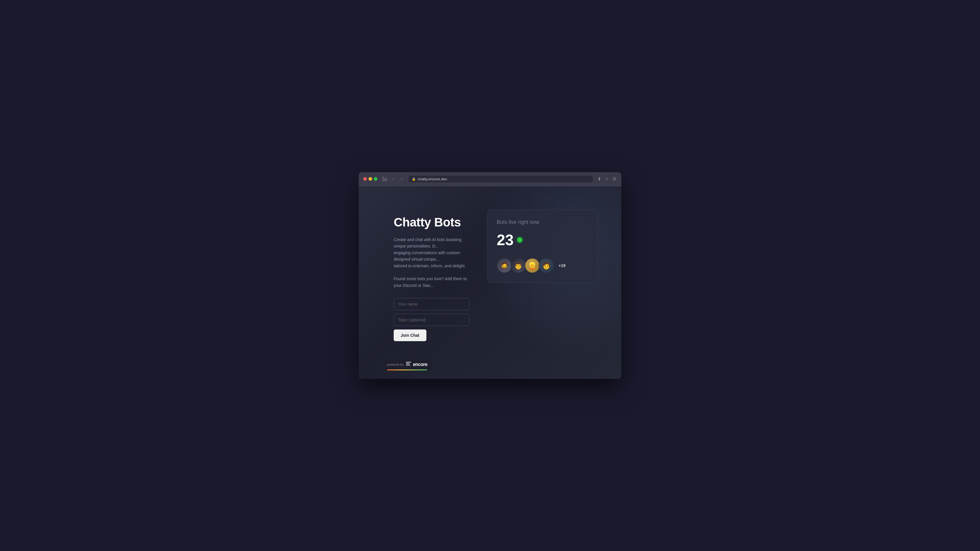  I want to click on avatar-more-count: +19, so click(562, 266).